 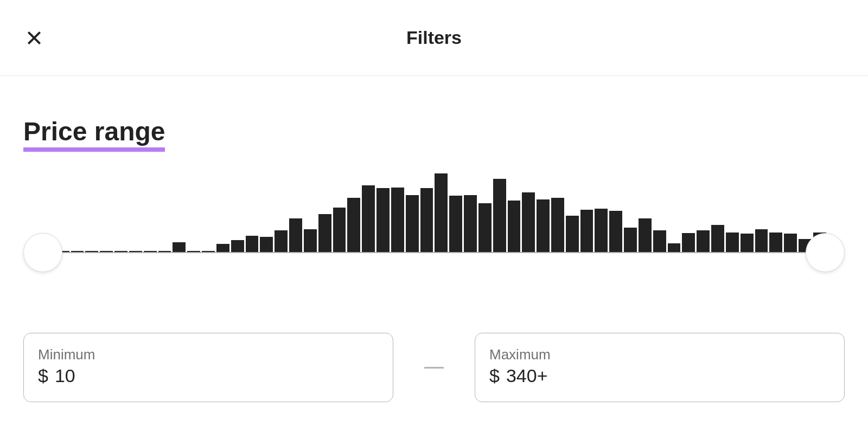 I want to click on slider-handle-max, so click(x=825, y=253).